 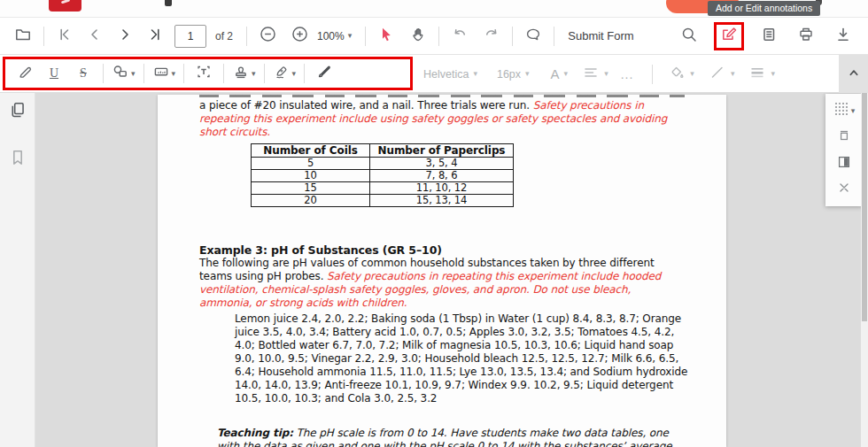 What do you see at coordinates (204, 73) in the screenshot?
I see `textbox-icon` at bounding box center [204, 73].